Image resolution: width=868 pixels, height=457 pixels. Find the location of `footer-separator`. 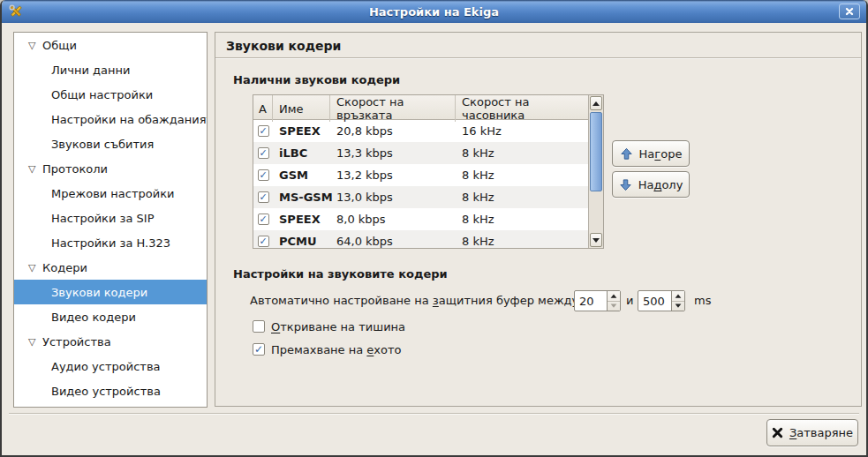

footer-separator is located at coordinates (434, 414).